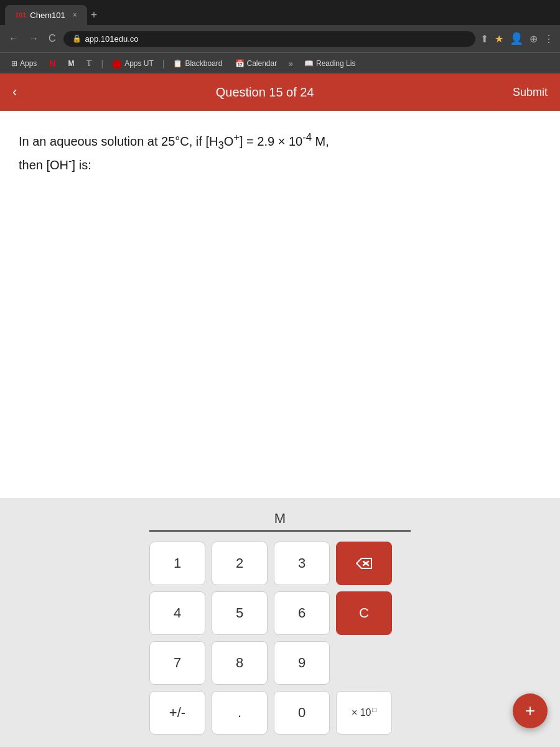 The width and height of the screenshot is (560, 747). What do you see at coordinates (240, 563) in the screenshot?
I see `calc-btn-2: 2` at bounding box center [240, 563].